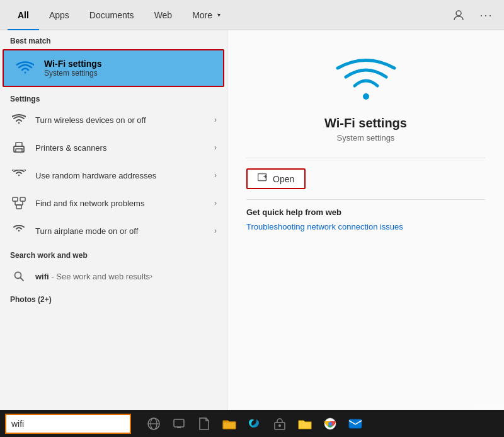 Image resolution: width=504 pixels, height=437 pixels. I want to click on folder-icon, so click(229, 424).